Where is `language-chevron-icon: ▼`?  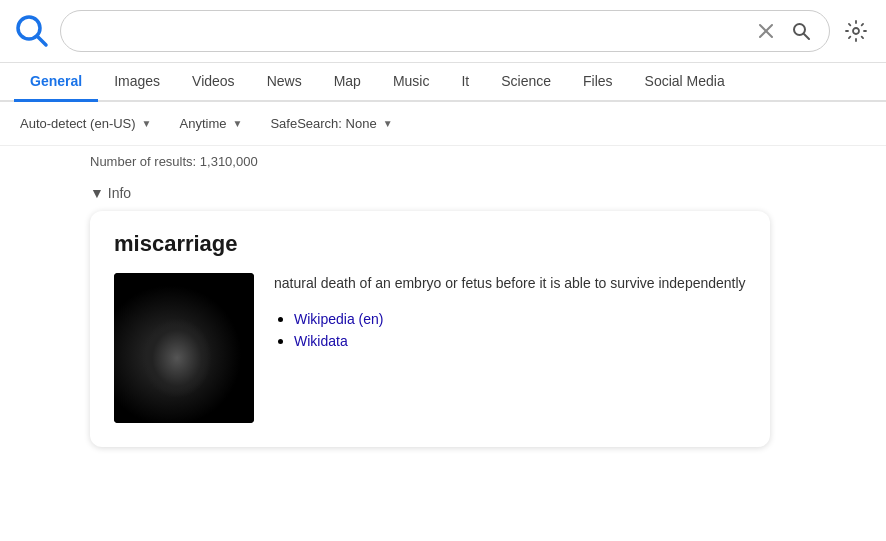 language-chevron-icon: ▼ is located at coordinates (147, 124).